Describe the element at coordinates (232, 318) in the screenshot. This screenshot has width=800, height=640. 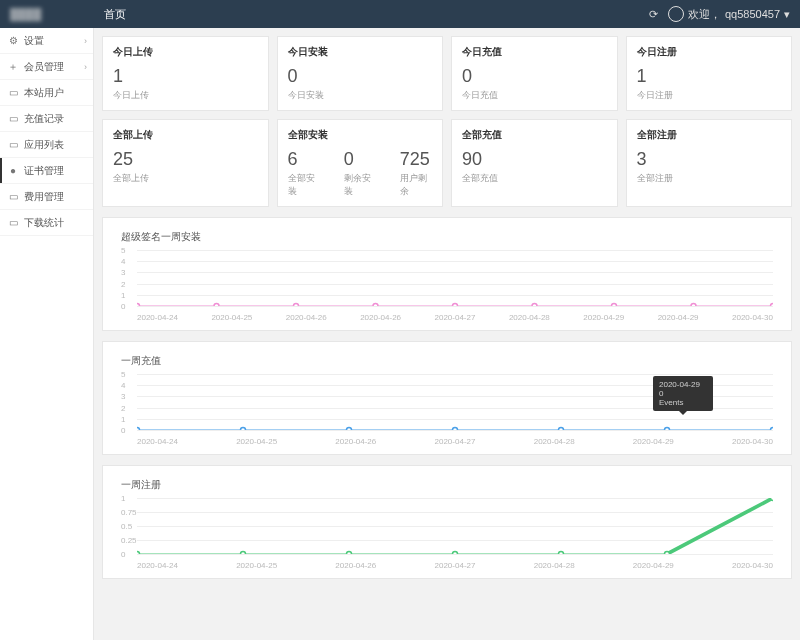
I see `x-tick: 2020-04-25` at that location.